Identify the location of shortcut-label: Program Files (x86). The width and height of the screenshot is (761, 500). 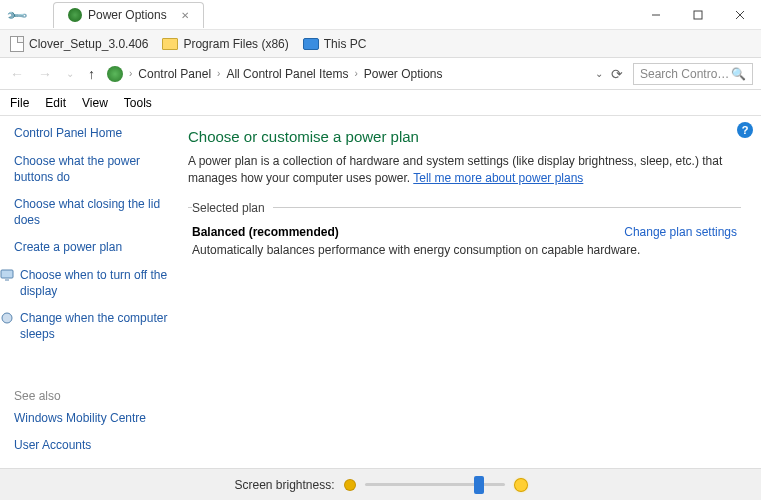
(236, 44).